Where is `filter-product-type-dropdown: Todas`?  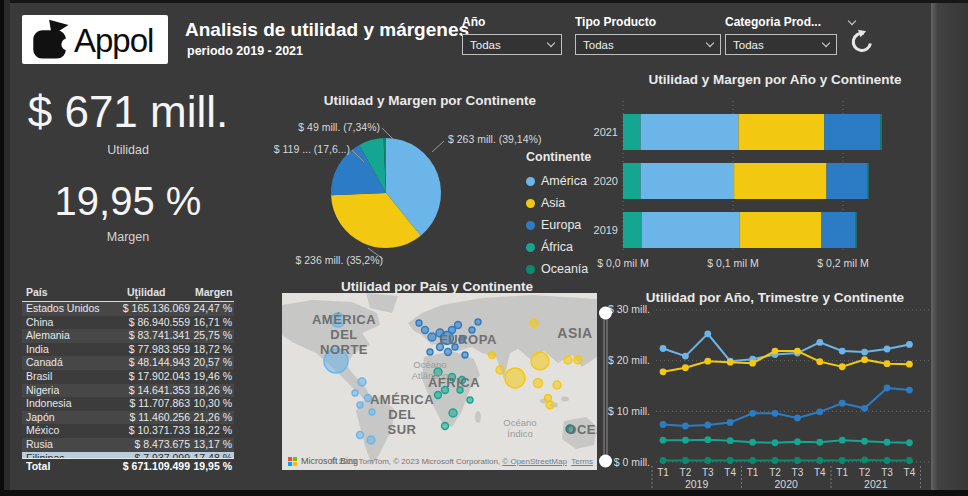
filter-product-type-dropdown: Todas is located at coordinates (648, 44).